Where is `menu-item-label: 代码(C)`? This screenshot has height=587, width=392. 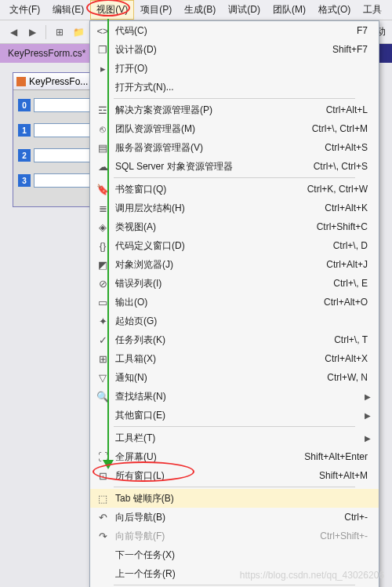
menu-item-label: 代码(C) is located at coordinates (234, 31).